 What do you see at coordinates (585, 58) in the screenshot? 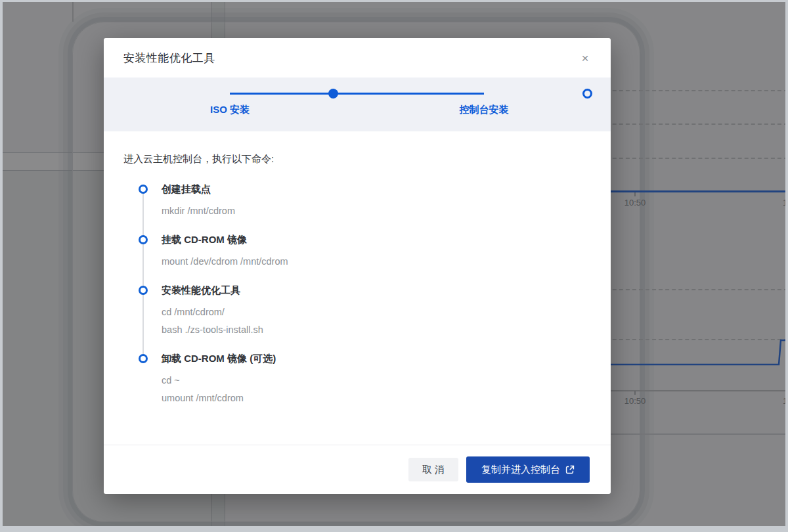
I see `close-icon: ×` at bounding box center [585, 58].